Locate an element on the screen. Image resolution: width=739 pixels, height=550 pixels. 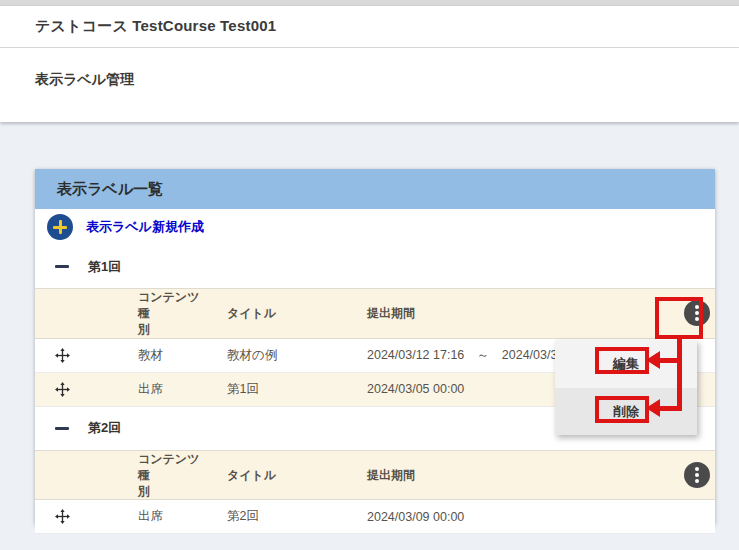
table-row: 出席 第2回 2024/03/09 00:00 is located at coordinates (375, 517).